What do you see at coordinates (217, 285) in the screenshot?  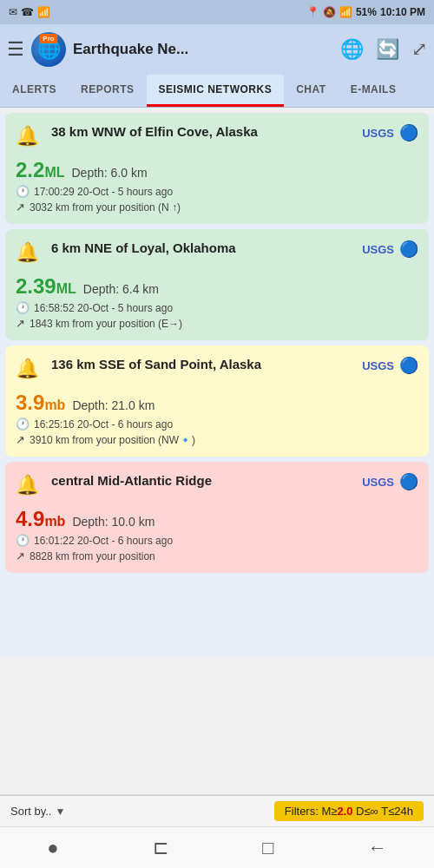 I see `quake-card-2: 🔔 6 km NNE of Loyal, Oklahoma USGS 🔵 2.3…` at bounding box center [217, 285].